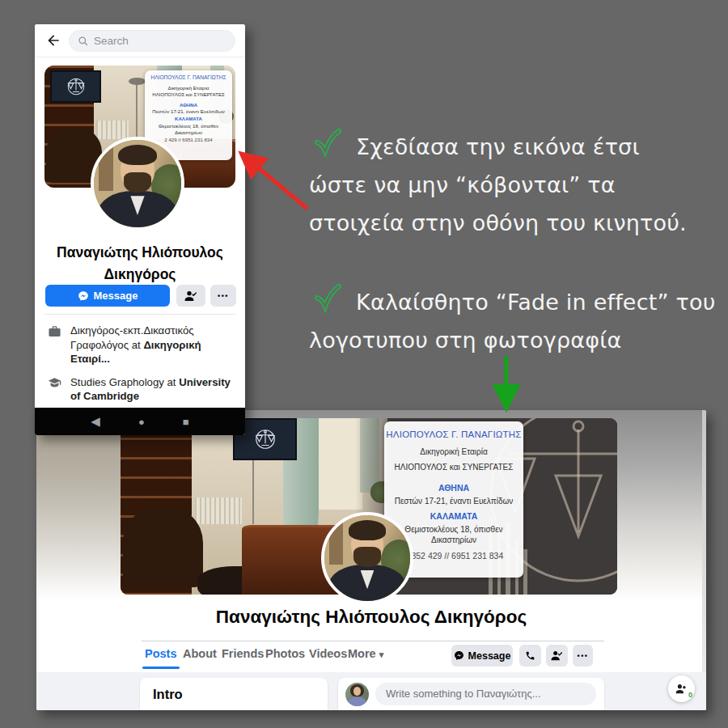 The height and width of the screenshot is (728, 728). Describe the element at coordinates (518, 340) in the screenshot. I see `note-2-line-2: λογοτυπου στη φωτογραφία` at that location.